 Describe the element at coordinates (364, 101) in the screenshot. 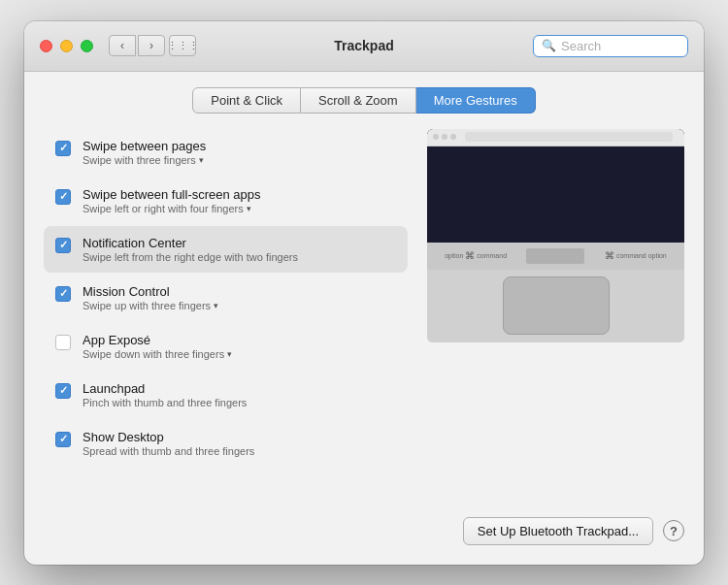

I see `tab-bar: Point & Click Scroll & Zoom More Gesture…` at that location.